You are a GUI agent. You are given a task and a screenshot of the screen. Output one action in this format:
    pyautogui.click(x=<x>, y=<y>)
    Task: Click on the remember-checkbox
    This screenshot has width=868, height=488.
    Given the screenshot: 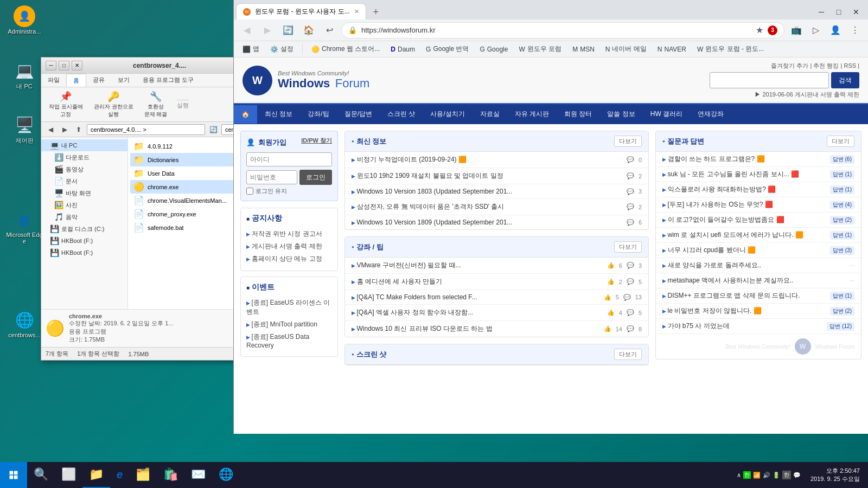 What is the action you would take?
    pyautogui.click(x=250, y=191)
    